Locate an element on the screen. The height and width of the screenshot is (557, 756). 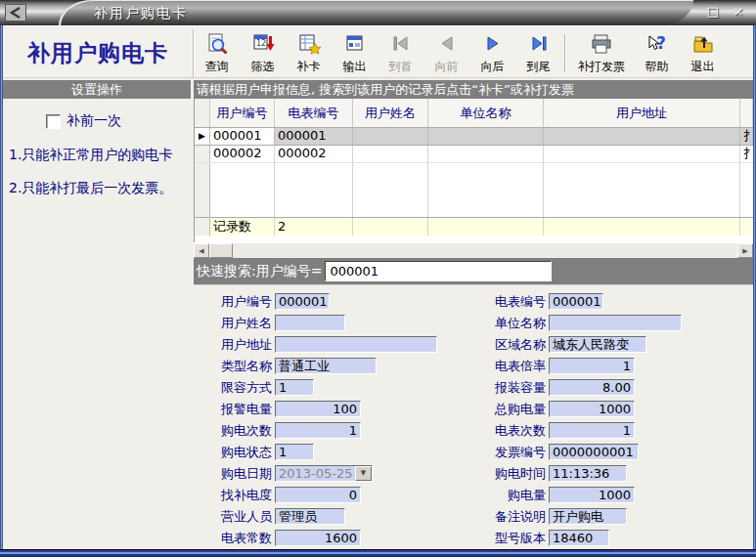
reissue-previous-checkbox is located at coordinates (53, 121).